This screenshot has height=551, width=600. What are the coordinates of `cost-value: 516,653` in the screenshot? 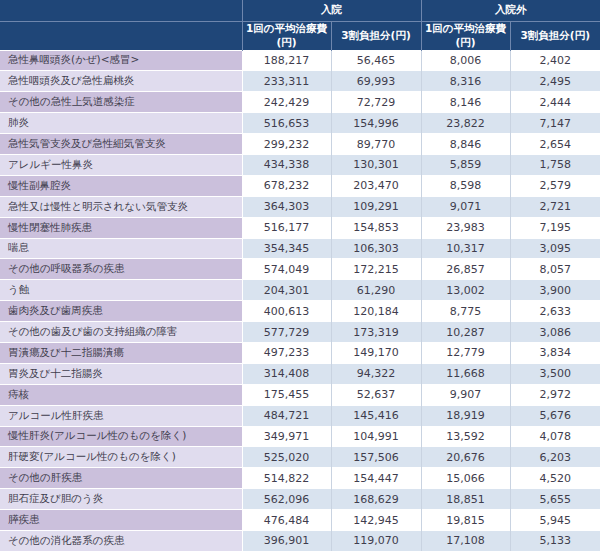 It's located at (286, 124).